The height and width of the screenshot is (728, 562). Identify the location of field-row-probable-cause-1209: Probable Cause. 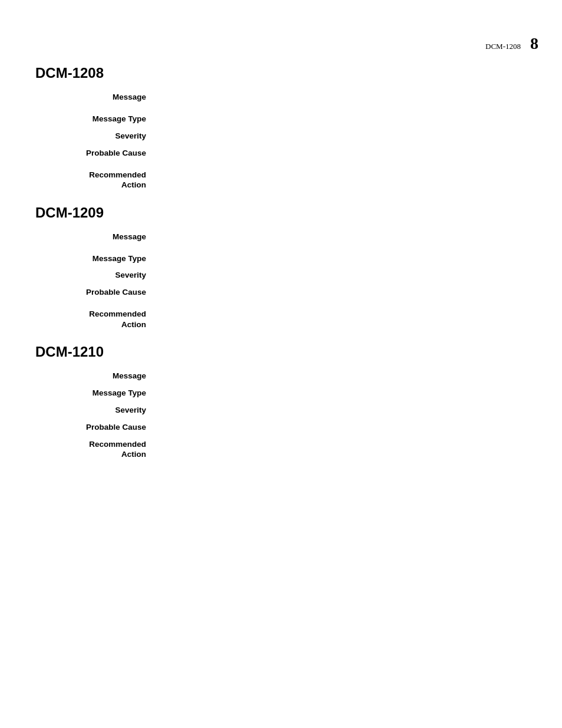
(281, 292).